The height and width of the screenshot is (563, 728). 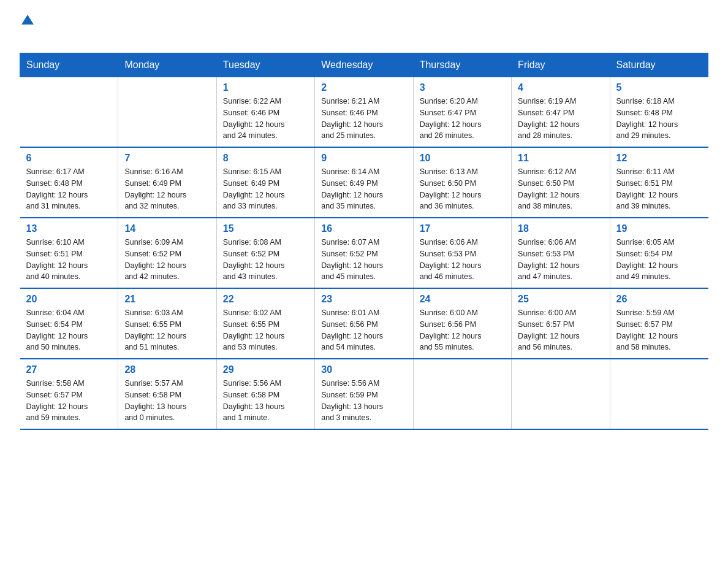 I want to click on day-info: Sunrise: 5:56 AM Sunset: 6:58 PM Dayligh…, so click(x=266, y=401).